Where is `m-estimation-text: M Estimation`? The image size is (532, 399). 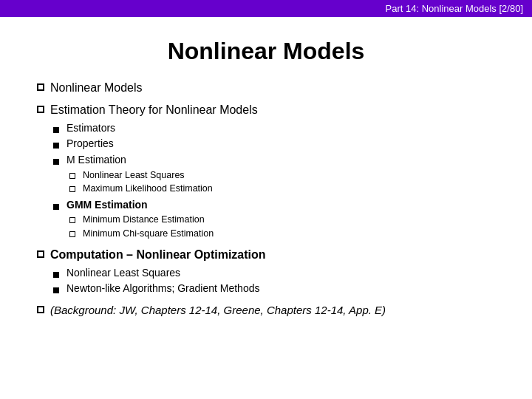 m-estimation-text: M Estimation is located at coordinates (281, 160).